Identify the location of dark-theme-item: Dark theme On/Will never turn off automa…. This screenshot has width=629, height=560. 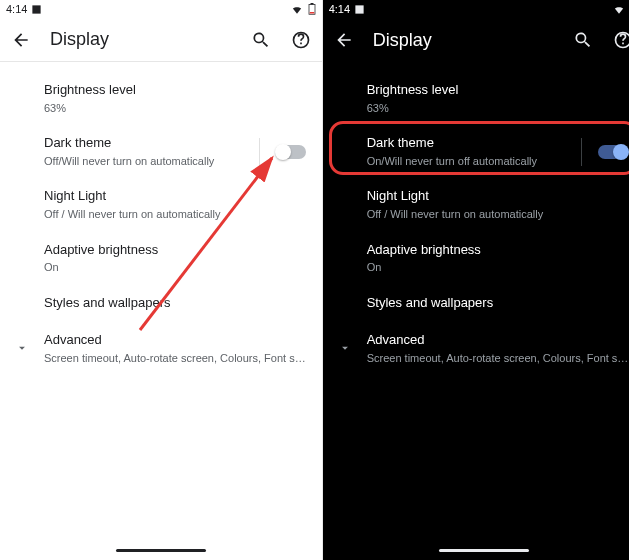
(476, 152).